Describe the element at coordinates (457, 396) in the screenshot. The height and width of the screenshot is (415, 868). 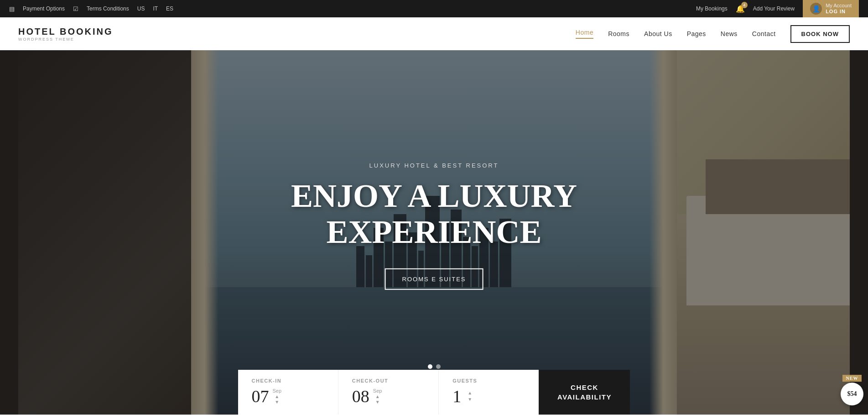
I see `guests-count: 1` at that location.